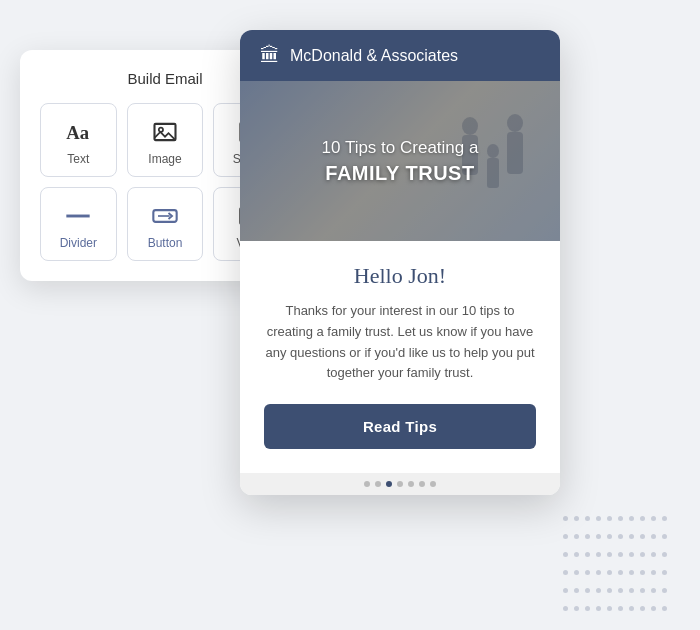 The width and height of the screenshot is (700, 630). What do you see at coordinates (78, 224) in the screenshot?
I see `block-divider: Divider` at bounding box center [78, 224].